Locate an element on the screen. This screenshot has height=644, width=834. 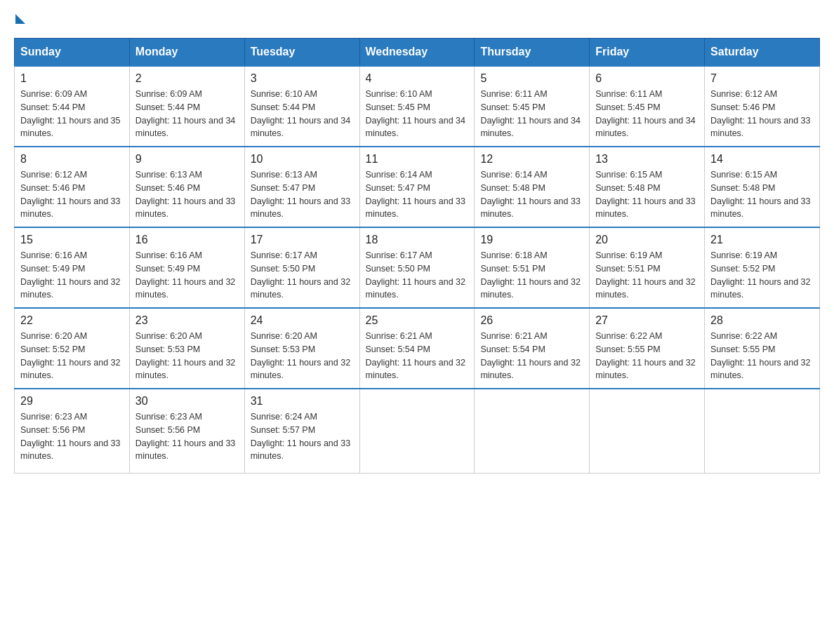
day-info: Sunrise: 6:11 AM Sunset: 5:45 PM Dayligh… is located at coordinates (647, 114).